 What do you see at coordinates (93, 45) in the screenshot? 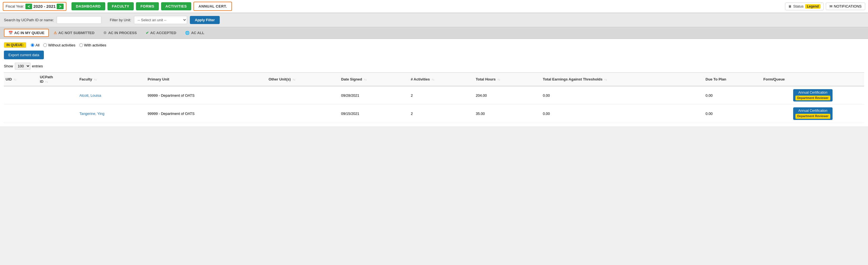
I see `radio-with-activities: With activities` at bounding box center [93, 45].